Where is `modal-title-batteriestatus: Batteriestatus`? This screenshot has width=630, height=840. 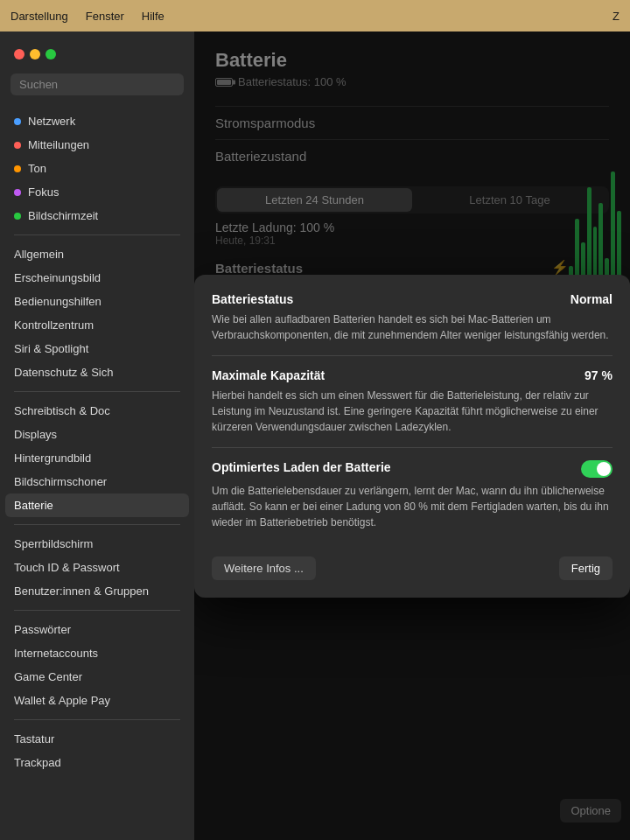 modal-title-batteriestatus: Batteriestatus is located at coordinates (252, 299).